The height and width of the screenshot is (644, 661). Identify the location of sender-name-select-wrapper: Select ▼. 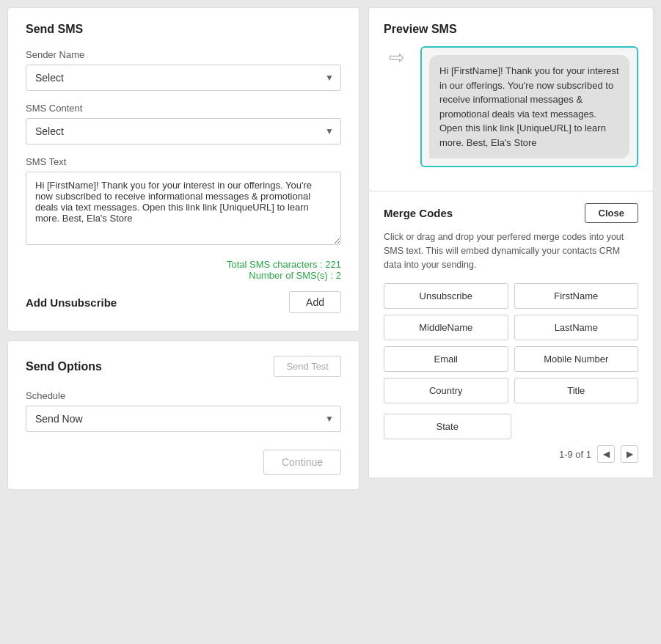
(183, 78).